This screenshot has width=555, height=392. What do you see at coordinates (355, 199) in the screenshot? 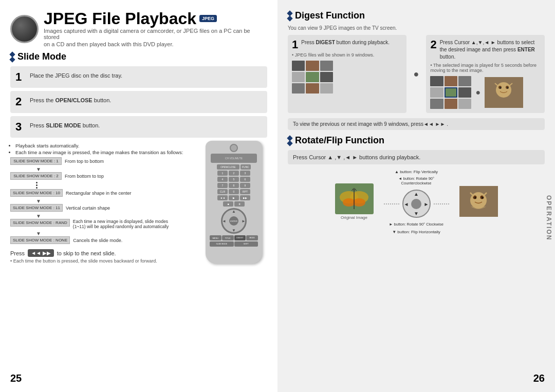
I see `original-image` at bounding box center [355, 199].